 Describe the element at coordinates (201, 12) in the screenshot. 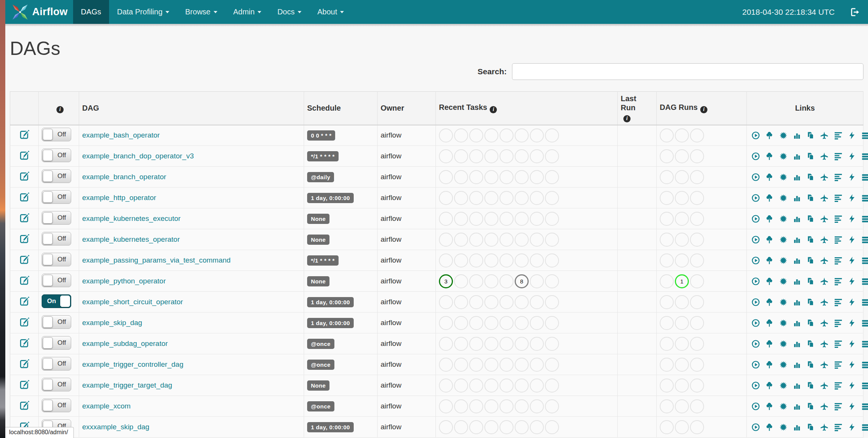

I see `nav-item-browse: Browse` at that location.